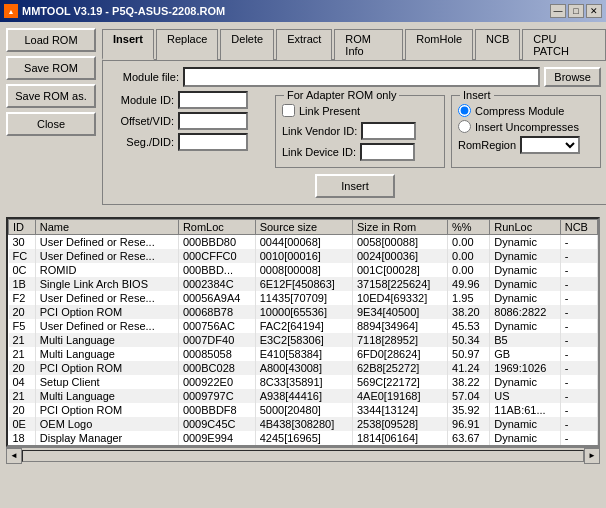 Image resolution: width=606 pixels, height=508 pixels. What do you see at coordinates (550, 145) in the screenshot?
I see `rom-region-select` at bounding box center [550, 145].